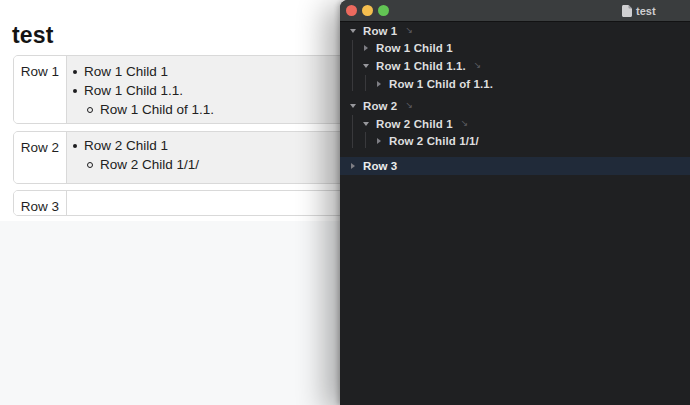 The width and height of the screenshot is (690, 405). I want to click on outline-row-row2: Row 2 ↘, so click(515, 106).